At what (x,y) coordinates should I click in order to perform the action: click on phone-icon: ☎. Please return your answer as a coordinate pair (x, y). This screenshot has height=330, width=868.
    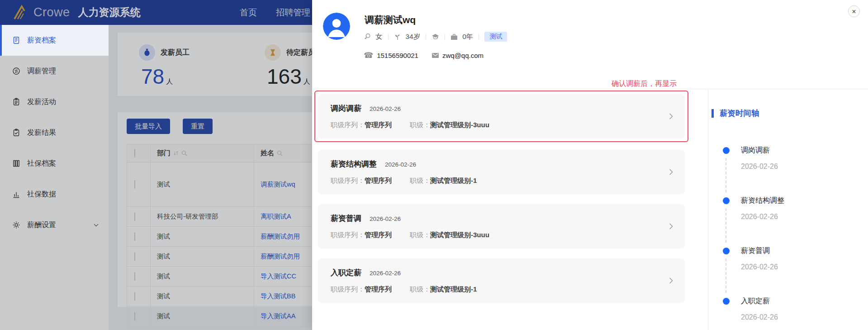
    Looking at the image, I should click on (368, 55).